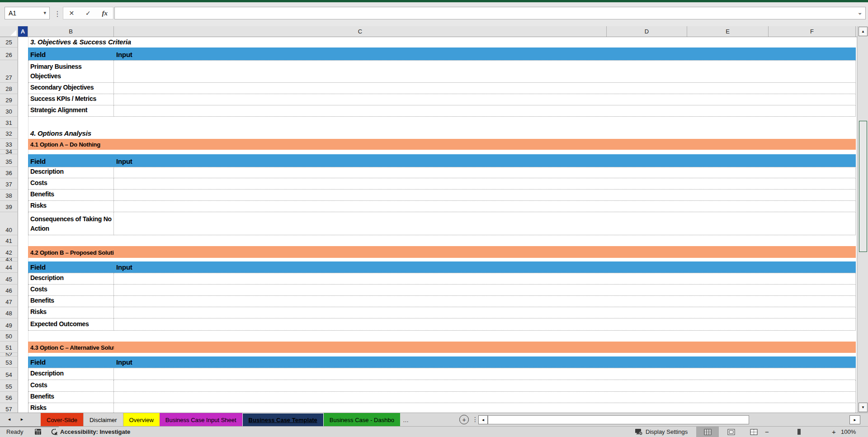  I want to click on more-tabs-ellipsis: …, so click(406, 420).